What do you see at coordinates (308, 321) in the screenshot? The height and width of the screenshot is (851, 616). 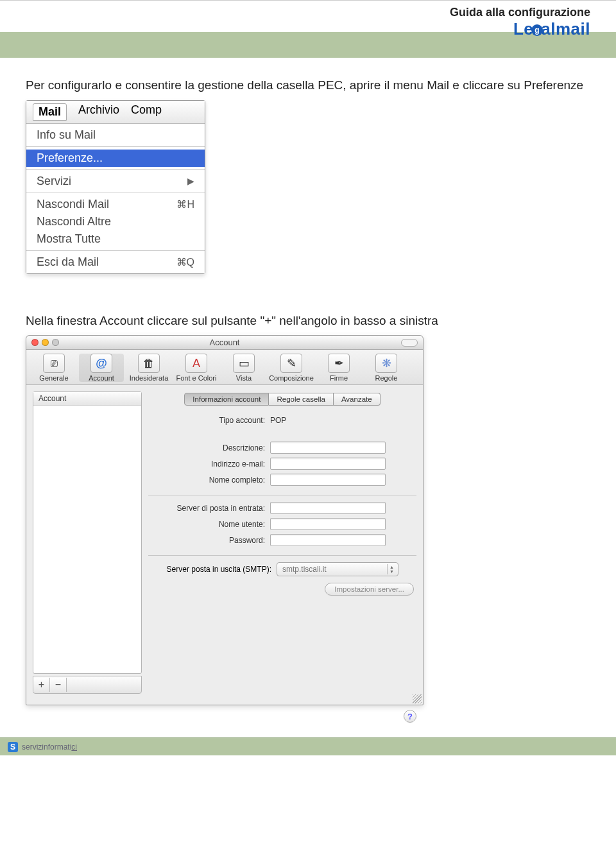 I see `second-paragraph: Nella finestra Account cliccare sul puls…` at bounding box center [308, 321].